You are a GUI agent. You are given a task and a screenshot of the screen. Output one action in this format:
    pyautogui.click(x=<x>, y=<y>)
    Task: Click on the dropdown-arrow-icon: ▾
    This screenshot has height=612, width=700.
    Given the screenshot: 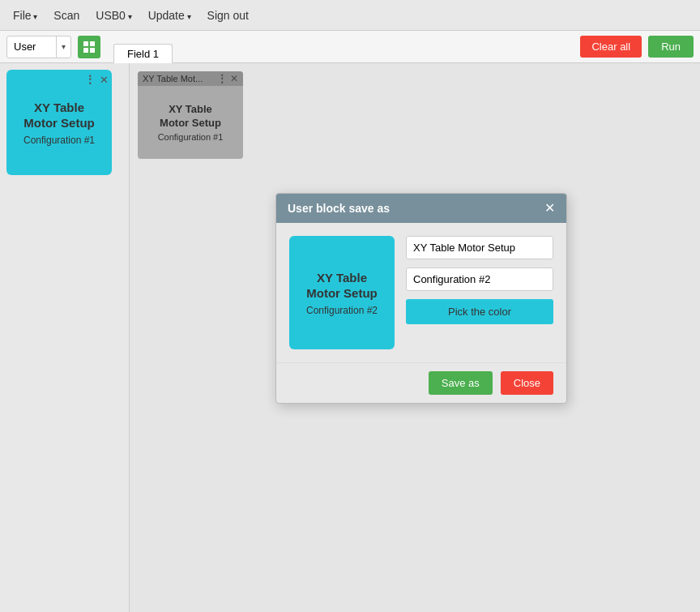 What is the action you would take?
    pyautogui.click(x=63, y=47)
    